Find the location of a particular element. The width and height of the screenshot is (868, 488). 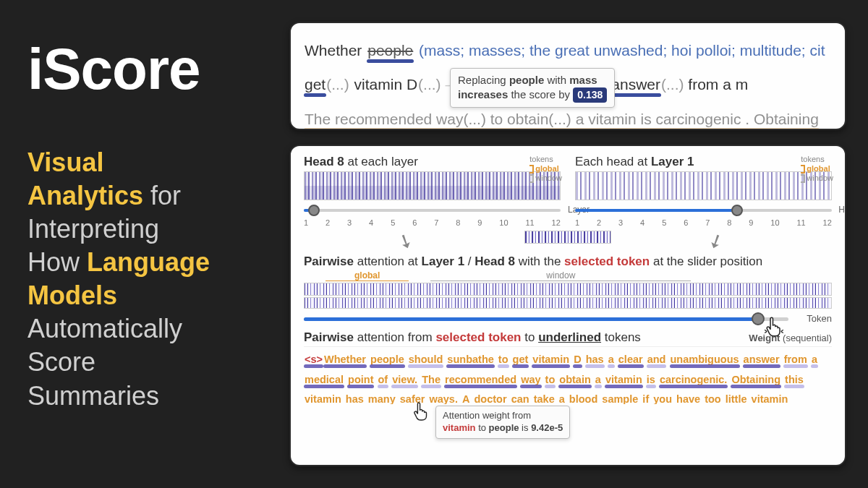

sentence-line-1: Whether people (mass; masses; the great … is located at coordinates (568, 51).